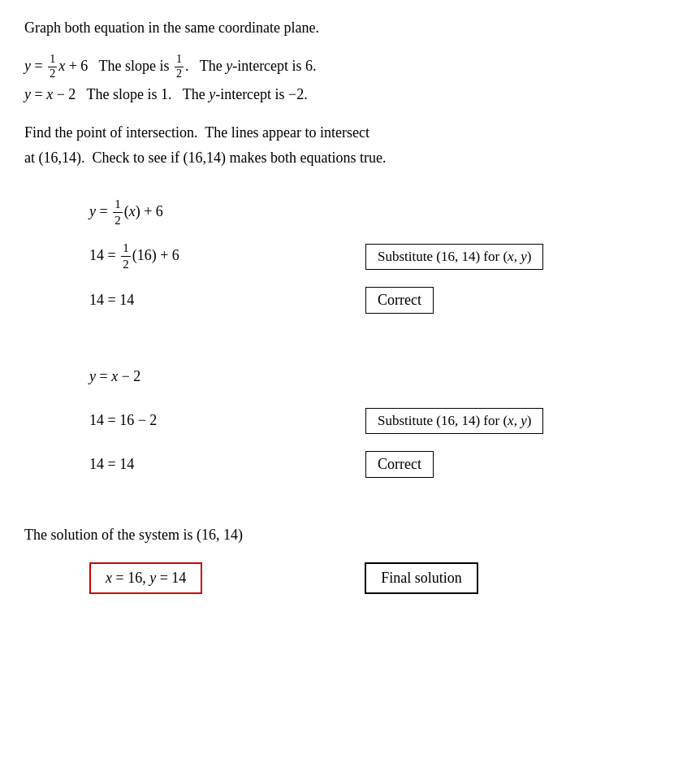 This screenshot has width=700, height=772. I want to click on intro-paragraph: Graph both equation in the same coordina…, so click(350, 28).